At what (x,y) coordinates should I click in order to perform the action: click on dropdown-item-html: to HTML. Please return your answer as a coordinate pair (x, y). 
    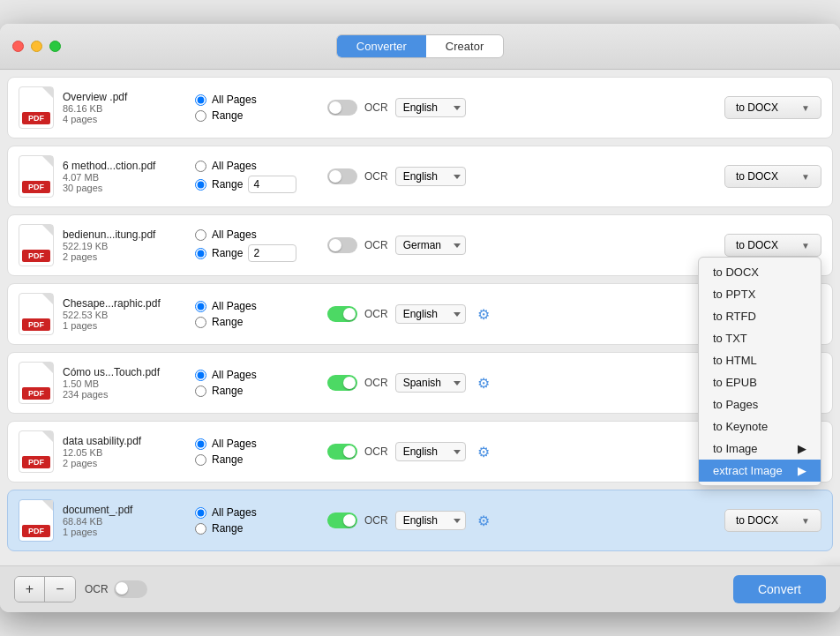
    Looking at the image, I should click on (760, 360).